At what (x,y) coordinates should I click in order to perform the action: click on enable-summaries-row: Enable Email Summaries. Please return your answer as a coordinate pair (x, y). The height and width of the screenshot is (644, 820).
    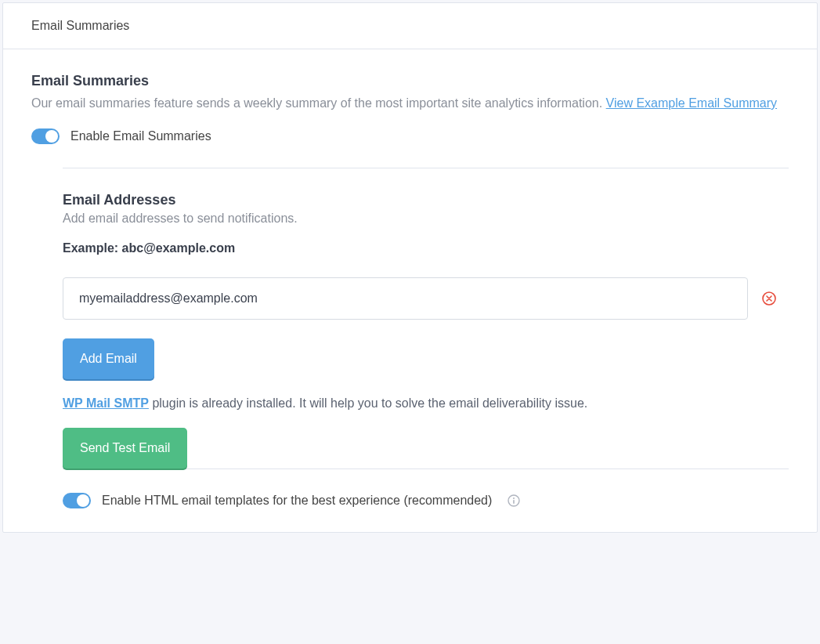
    Looking at the image, I should click on (410, 136).